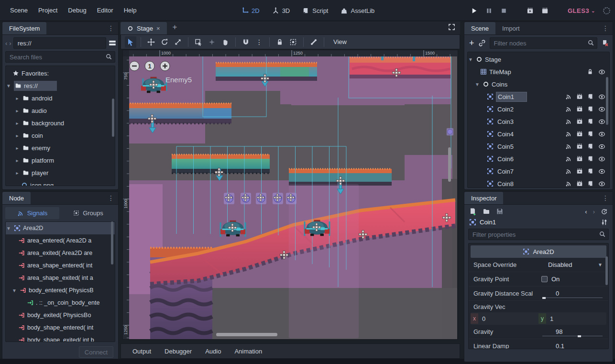  I want to click on close-icon: ×, so click(158, 29).